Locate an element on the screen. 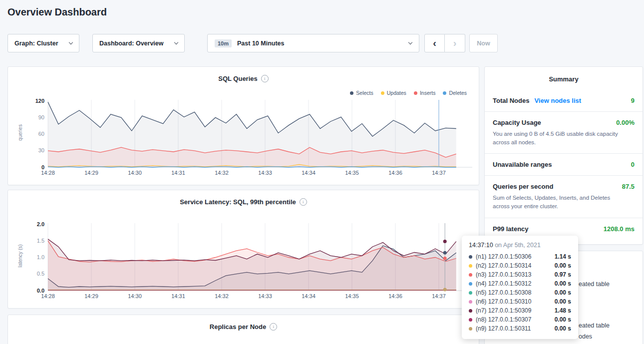 This screenshot has width=644, height=344. summary-subtext: You are using 0 B of 4.5 GiB usable disk… is located at coordinates (564, 138).